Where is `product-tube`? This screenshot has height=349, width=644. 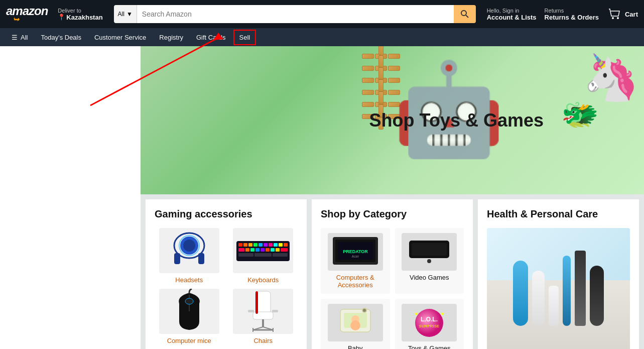
product-tube is located at coordinates (554, 306).